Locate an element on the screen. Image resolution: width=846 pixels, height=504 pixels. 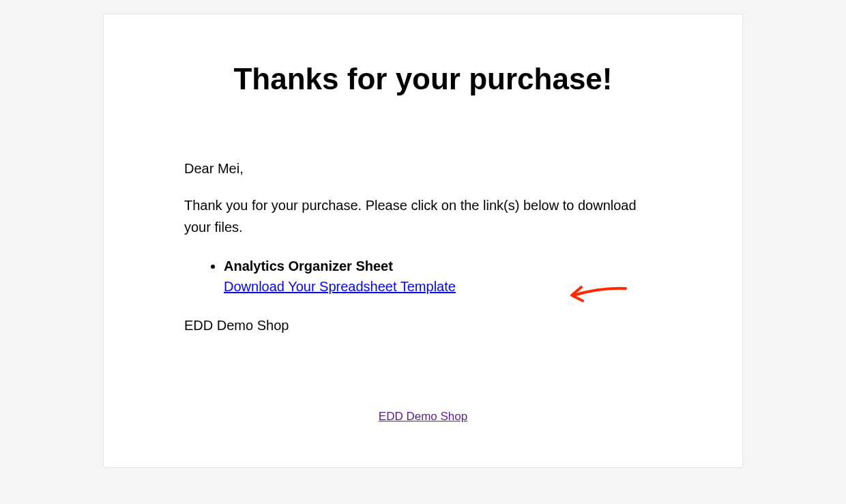
product-name: Analytics Organizer Sheet is located at coordinates (308, 266).